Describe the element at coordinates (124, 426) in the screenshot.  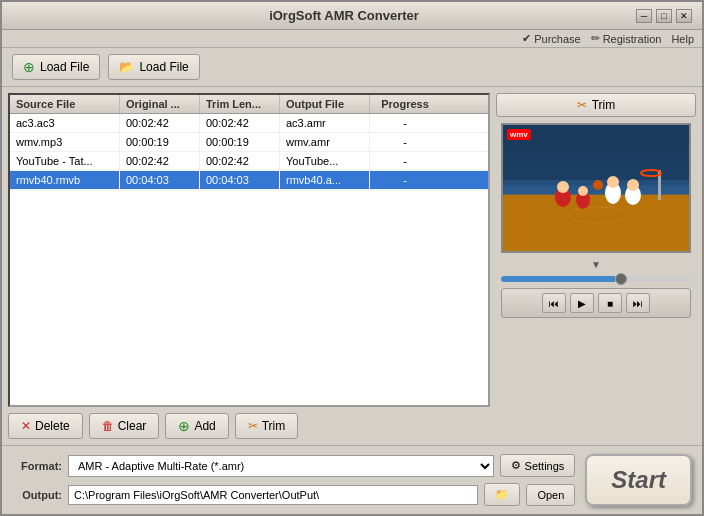
I see `clear-button: 🗑 Clear` at that location.